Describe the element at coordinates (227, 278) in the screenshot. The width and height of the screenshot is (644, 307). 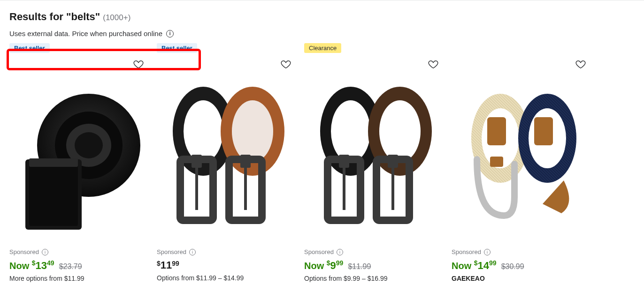
I see `options-text: Options from $11.99 – $14.99` at that location.